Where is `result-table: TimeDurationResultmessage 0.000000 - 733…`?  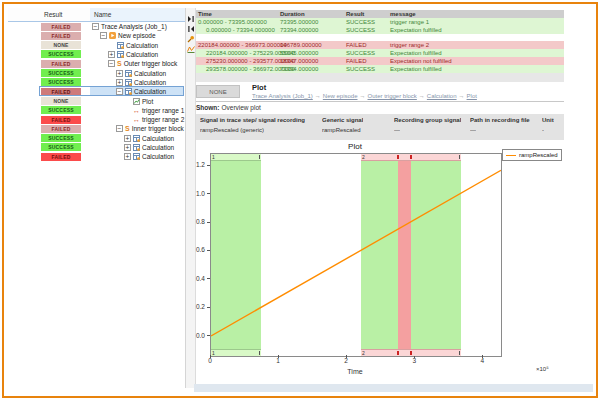 result-table: TimeDurationResultmessage 0.000000 - 733… is located at coordinates (380, 46).